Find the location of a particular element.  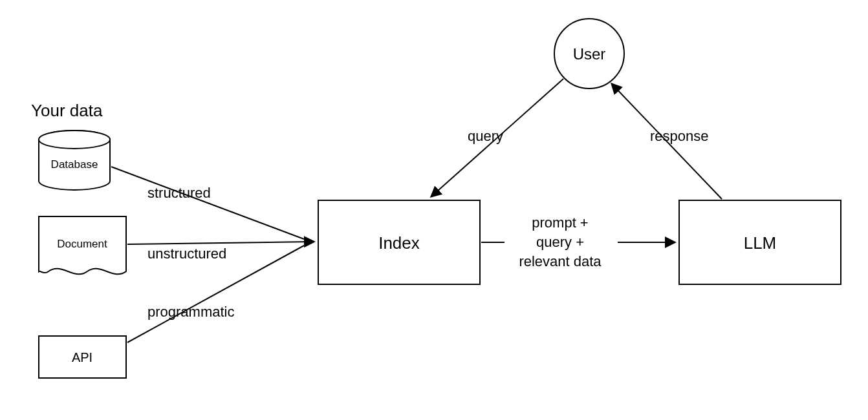

edge-programmatic-label: programmatic is located at coordinates (191, 311).